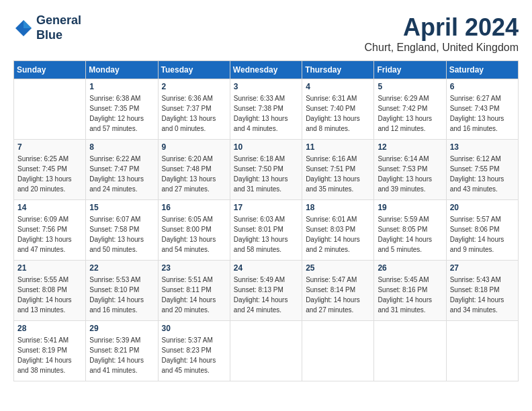 This screenshot has width=532, height=411. Describe the element at coordinates (43, 219) in the screenshot. I see `sunrise-text: Sunrise: 6:09 AM` at that location.